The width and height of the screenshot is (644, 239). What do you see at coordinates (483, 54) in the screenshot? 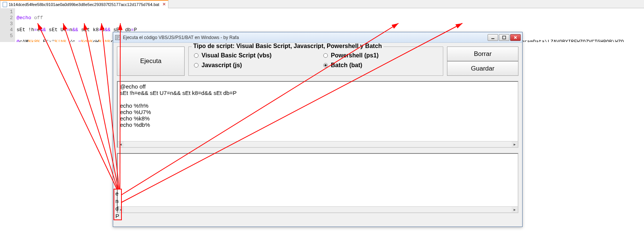
I see `clear-button: Borrar` at bounding box center [483, 54].